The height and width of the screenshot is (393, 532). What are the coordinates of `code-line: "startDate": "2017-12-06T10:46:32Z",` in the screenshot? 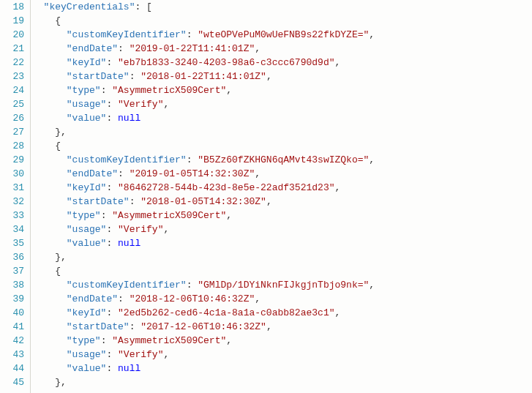 It's located at (282, 326).